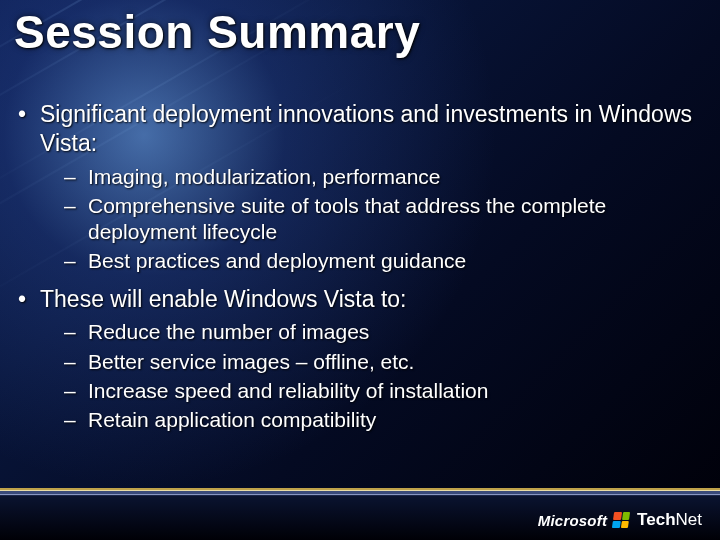 The height and width of the screenshot is (540, 720). I want to click on sub-bullet-item: Retain application compatibility, so click(382, 420).